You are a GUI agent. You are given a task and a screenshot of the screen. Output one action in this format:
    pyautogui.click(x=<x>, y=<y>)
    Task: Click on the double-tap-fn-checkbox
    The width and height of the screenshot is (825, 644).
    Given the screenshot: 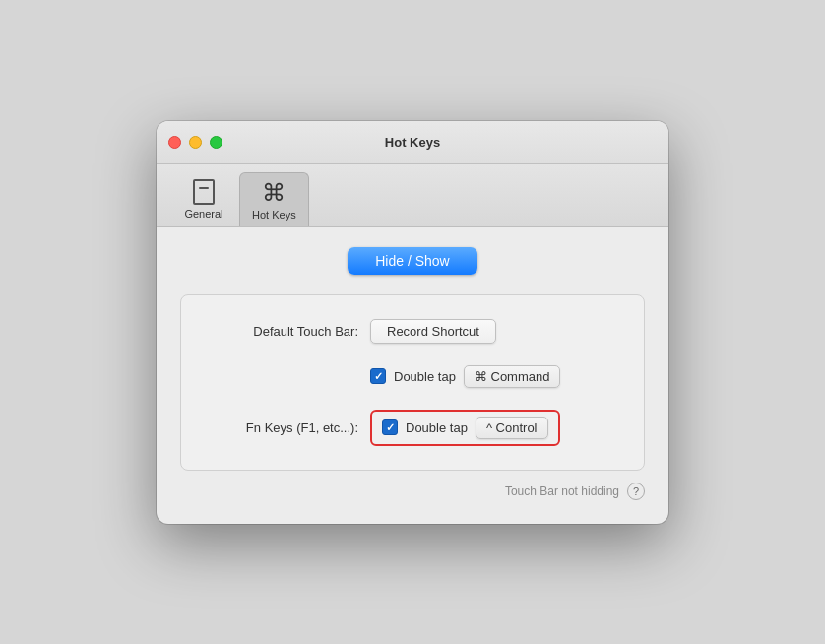 What is the action you would take?
    pyautogui.click(x=390, y=427)
    